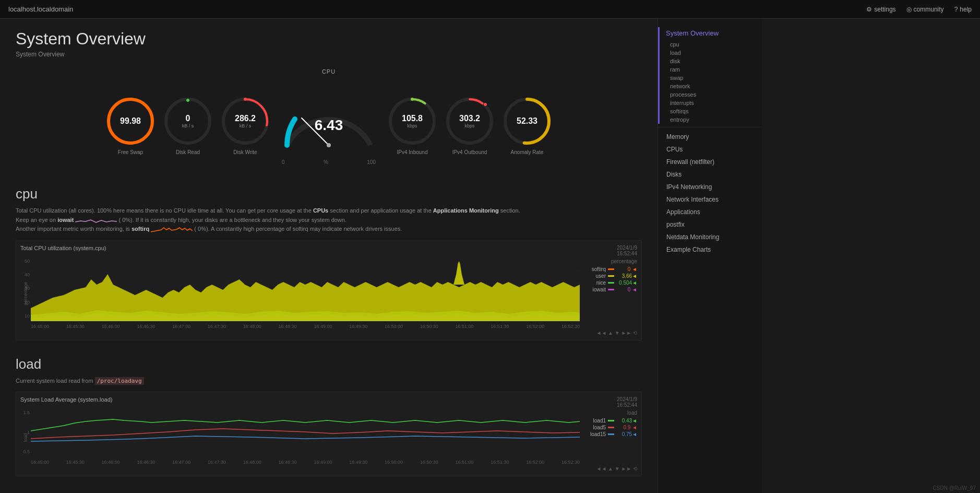 This screenshot has width=980, height=493. I want to click on cpu-legend-iowait-val: 0 ◄, so click(627, 289).